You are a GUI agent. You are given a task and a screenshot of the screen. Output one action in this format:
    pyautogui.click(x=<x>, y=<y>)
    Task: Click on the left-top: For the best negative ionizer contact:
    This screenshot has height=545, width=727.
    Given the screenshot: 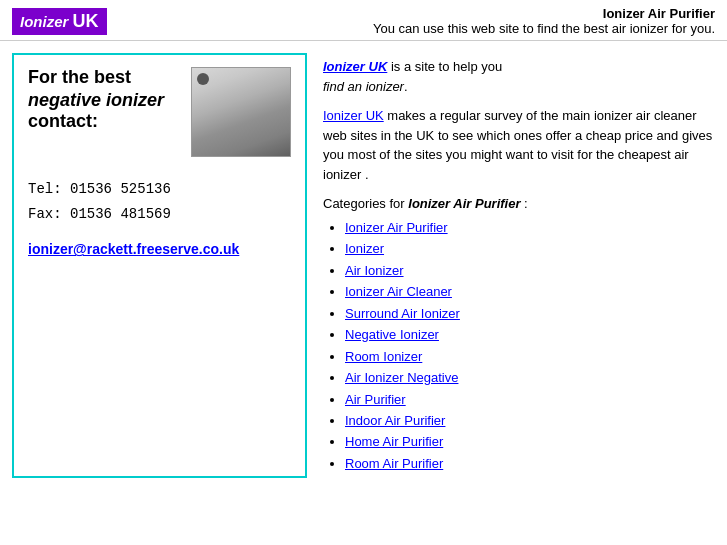 What is the action you would take?
    pyautogui.click(x=160, y=112)
    